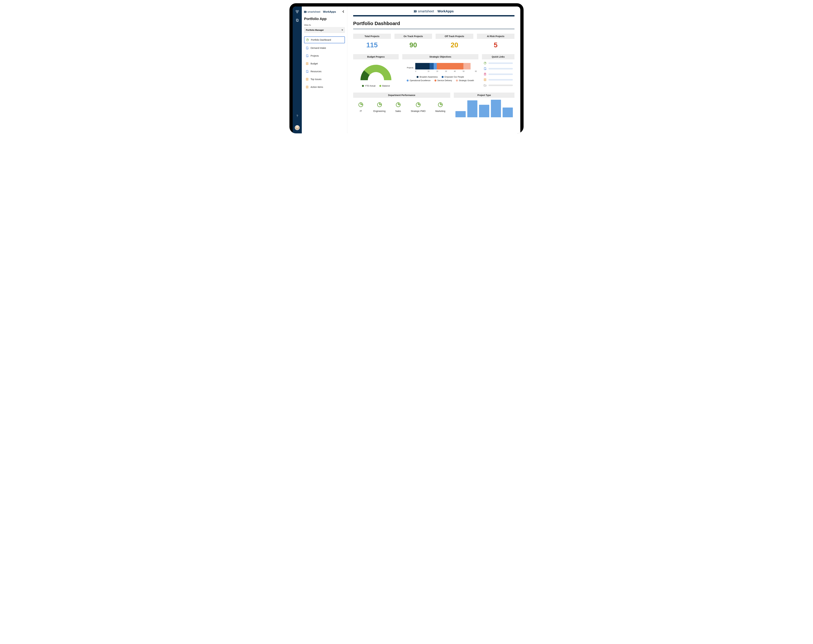 The image size is (813, 644). I want to click on strategic-legend-opex: Operational Excellence, so click(418, 81).